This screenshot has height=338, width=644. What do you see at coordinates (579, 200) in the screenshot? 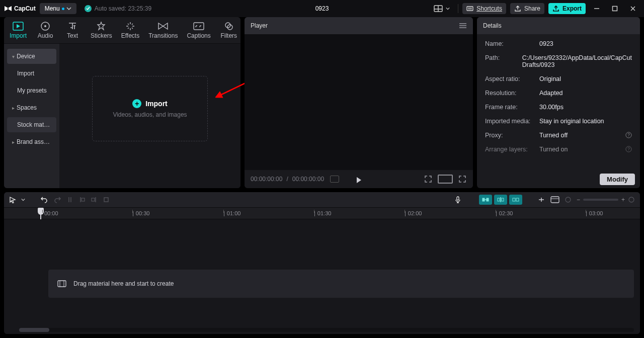
I see `zoom-out-button: −` at bounding box center [579, 200].